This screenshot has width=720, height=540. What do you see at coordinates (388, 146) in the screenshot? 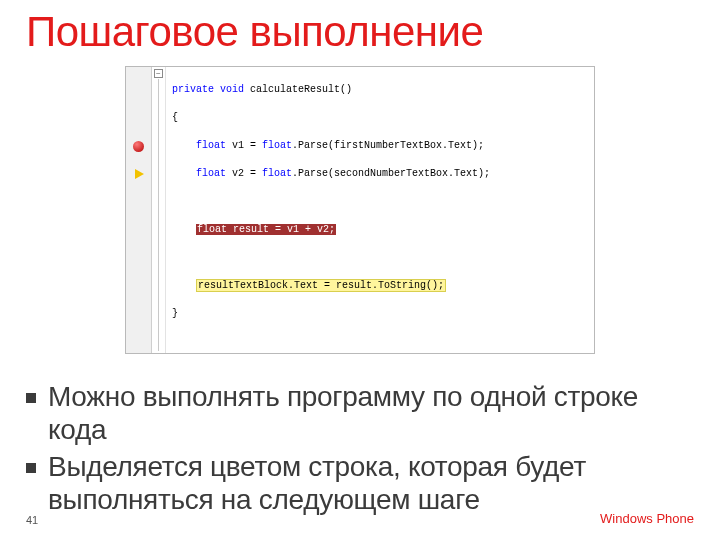
I see `code-token: .Parse(firstNumberTextBox.Text);` at bounding box center [388, 146].